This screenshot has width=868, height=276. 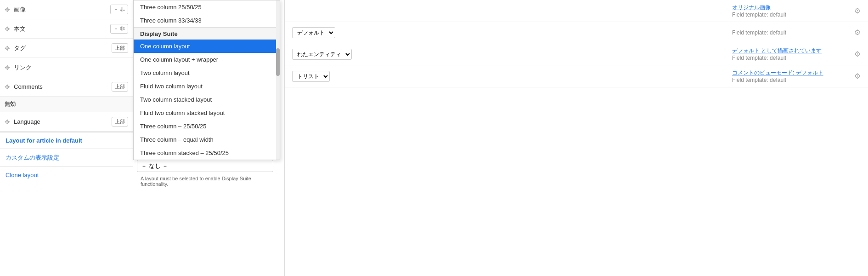 I want to click on layout-title: Layout for article in default, so click(x=66, y=141).